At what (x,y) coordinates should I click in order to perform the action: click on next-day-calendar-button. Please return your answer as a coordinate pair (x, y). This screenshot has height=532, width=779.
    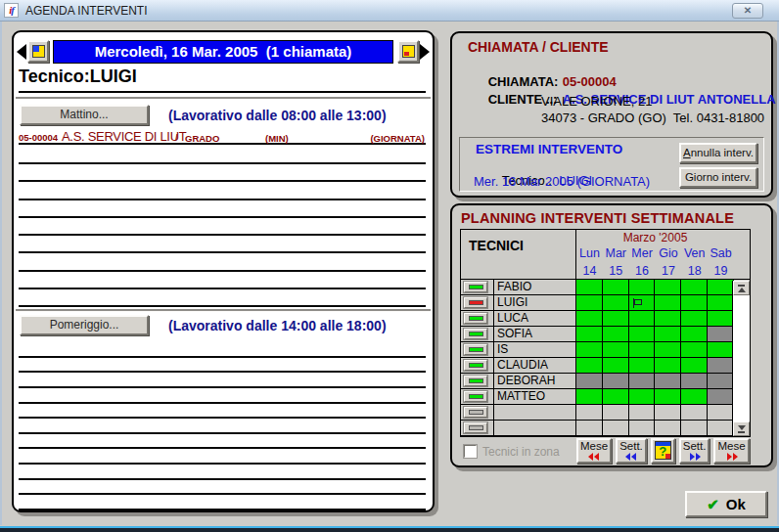
    Looking at the image, I should click on (408, 51).